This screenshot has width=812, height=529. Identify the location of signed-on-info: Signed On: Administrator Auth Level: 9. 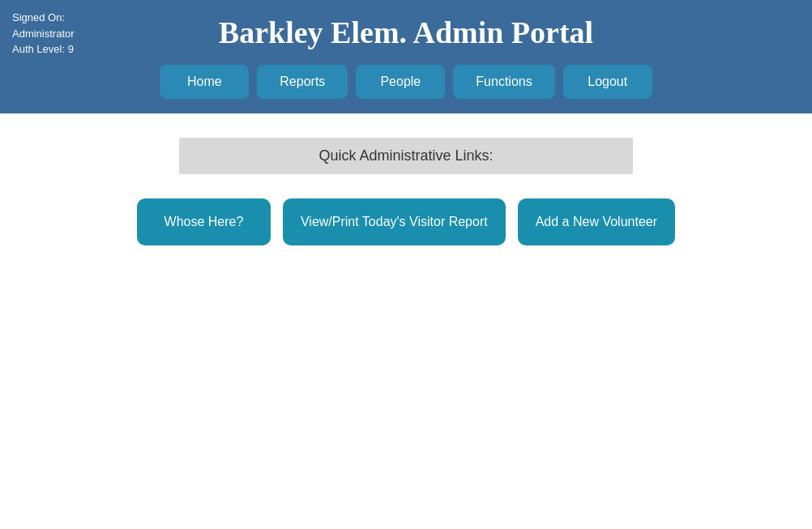
(44, 34).